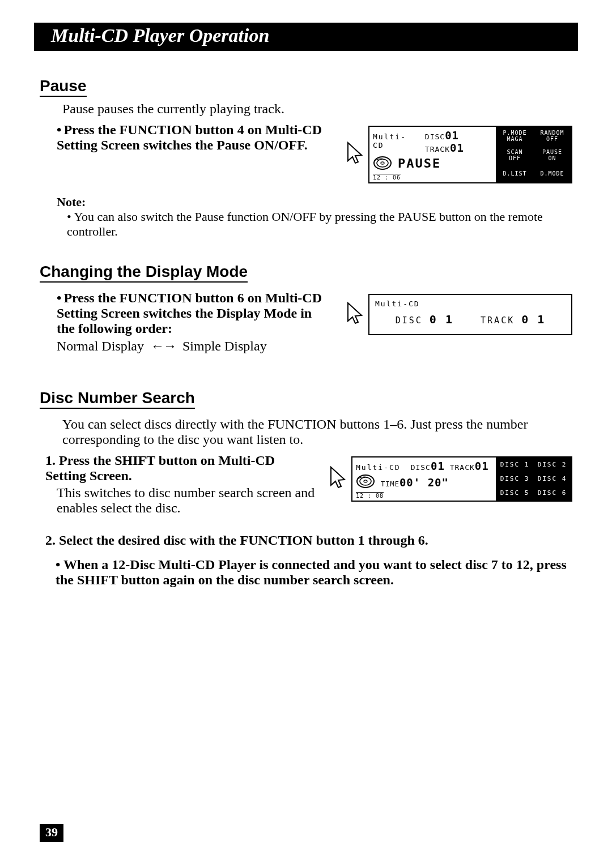  I want to click on section-display-mode: Changing the Display Mode • Press the FU…, so click(306, 303).